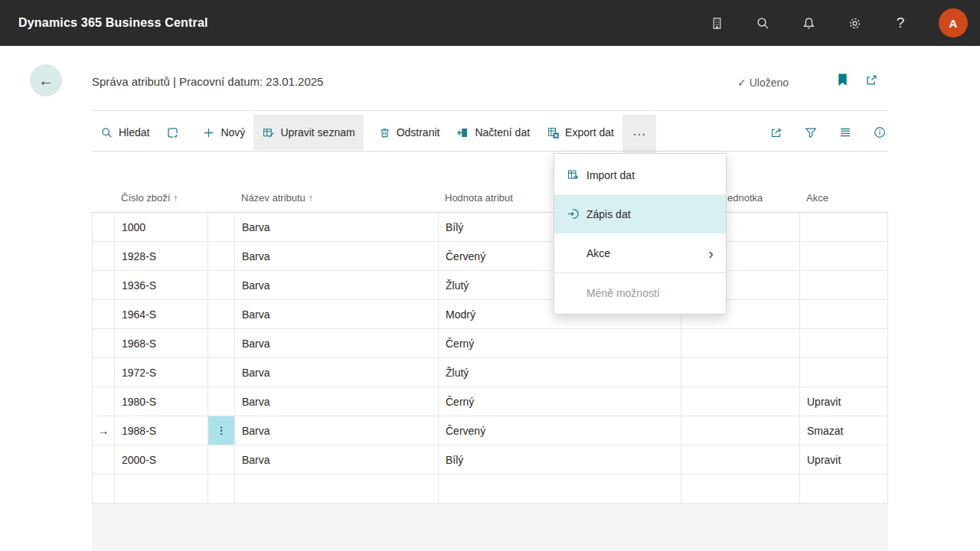  Describe the element at coordinates (776, 132) in the screenshot. I see `share-icon` at that location.